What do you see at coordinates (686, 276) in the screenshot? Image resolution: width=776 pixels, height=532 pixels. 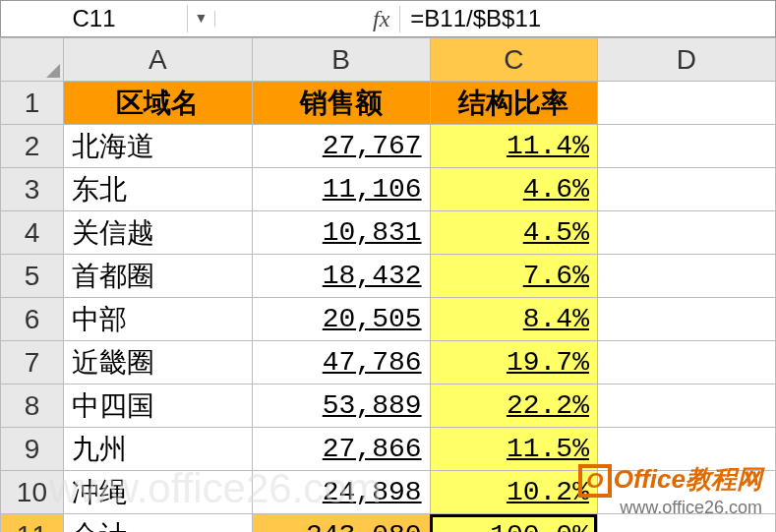 I see `cell-d5` at bounding box center [686, 276].